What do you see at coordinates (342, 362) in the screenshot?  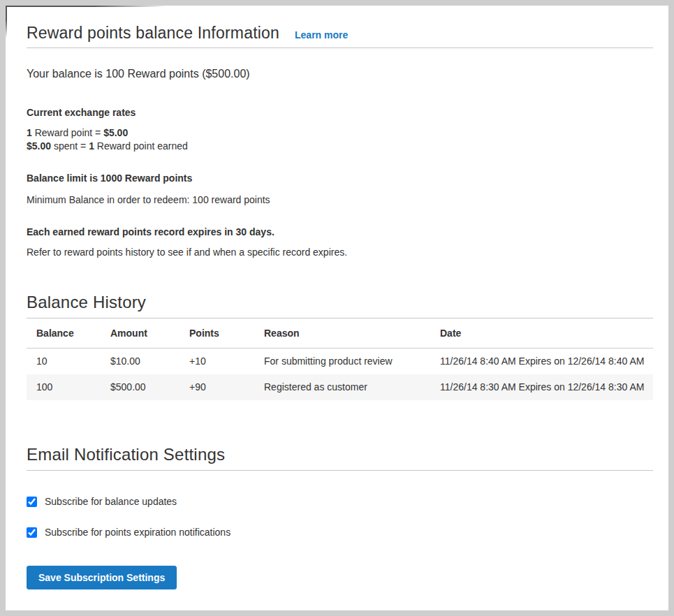 I see `cell-reason: For submitting product review` at bounding box center [342, 362].